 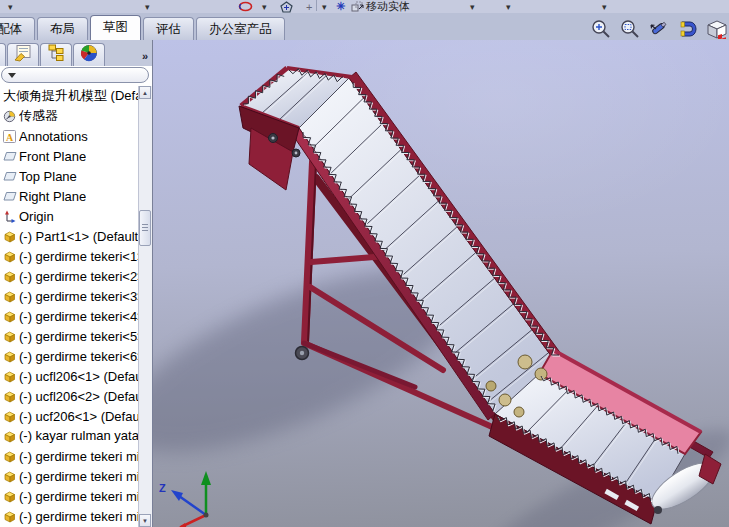 What do you see at coordinates (76, 53) in the screenshot?
I see `panel-tab-bar: »` at bounding box center [76, 53].